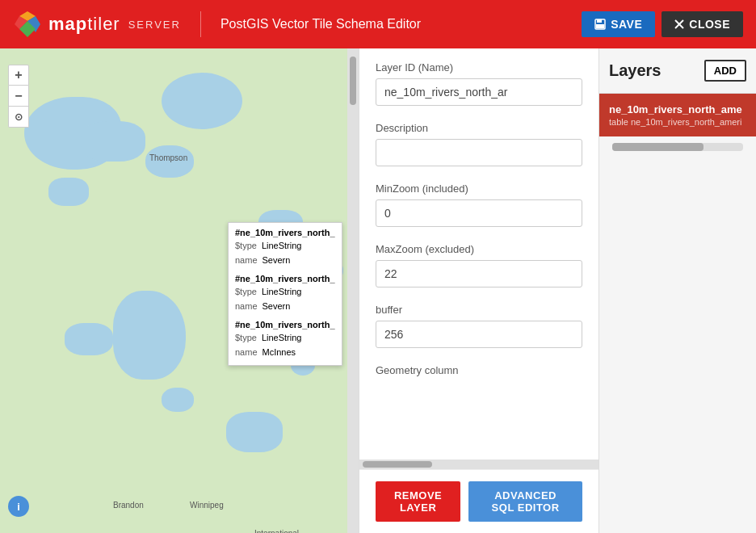  What do you see at coordinates (155, 24) in the screenshot?
I see `logo-server: SERVER` at bounding box center [155, 24].